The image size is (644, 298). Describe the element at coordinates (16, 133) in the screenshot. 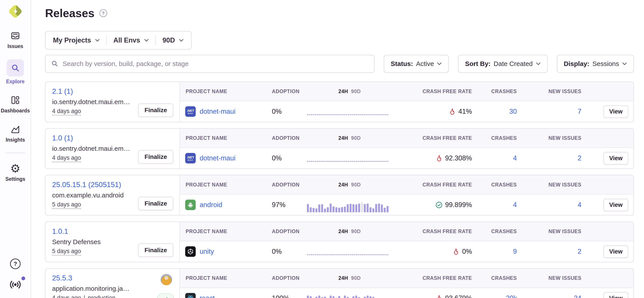

I see `sidebar-item-insights: Insights` at that location.